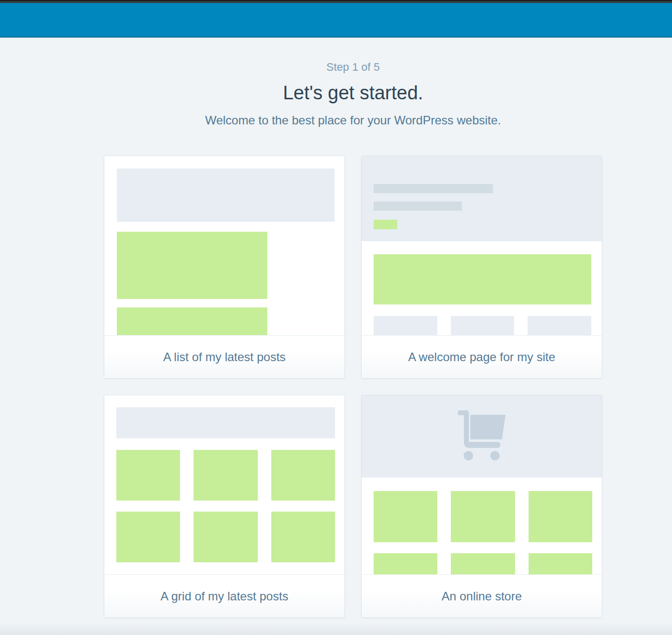 The width and height of the screenshot is (672, 635). What do you see at coordinates (353, 120) in the screenshot?
I see `page-subtitle: Welcome to the best place for your WordP…` at bounding box center [353, 120].